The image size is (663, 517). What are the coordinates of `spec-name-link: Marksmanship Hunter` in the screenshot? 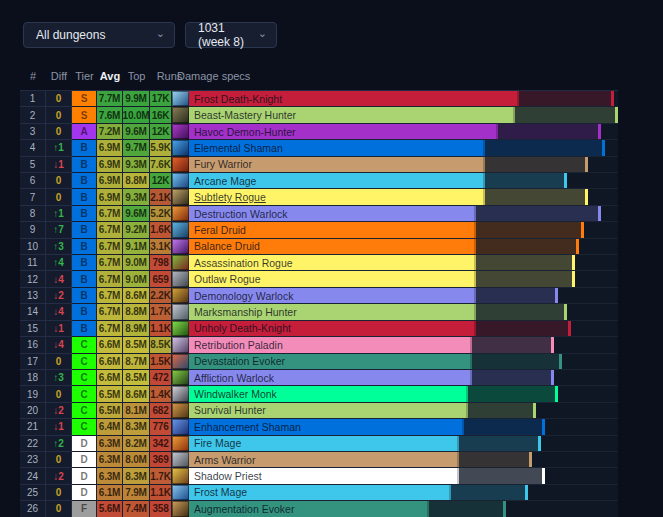 It's located at (246, 312).